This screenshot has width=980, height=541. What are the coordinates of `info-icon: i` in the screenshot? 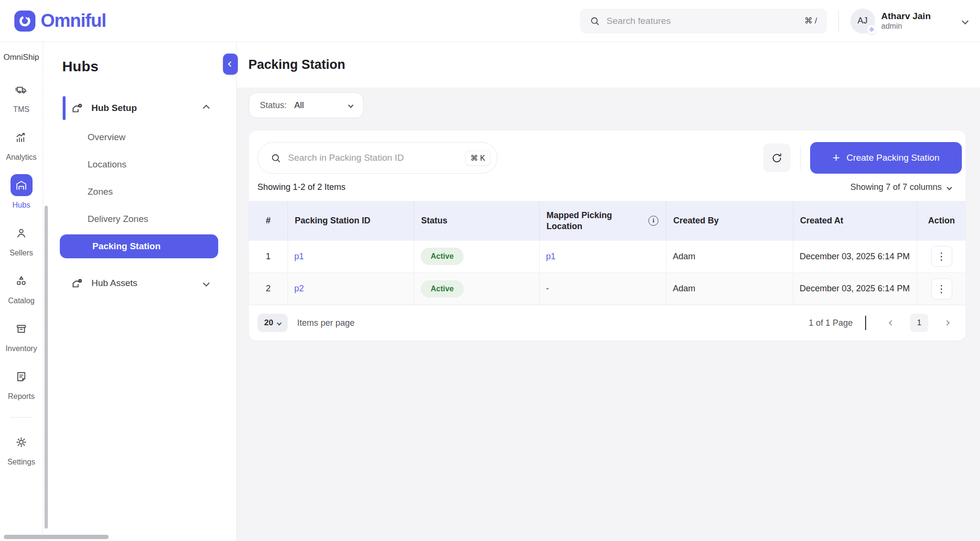 It's located at (654, 221).